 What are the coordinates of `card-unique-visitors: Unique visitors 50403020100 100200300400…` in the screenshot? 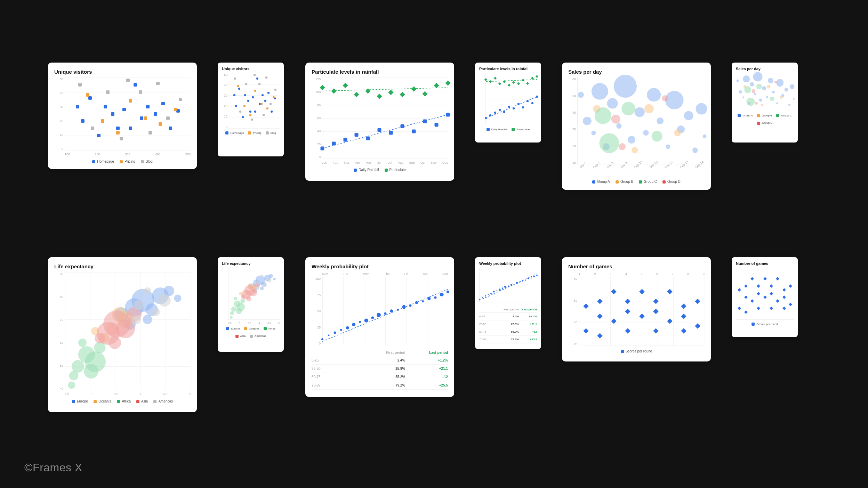 It's located at (122, 116).